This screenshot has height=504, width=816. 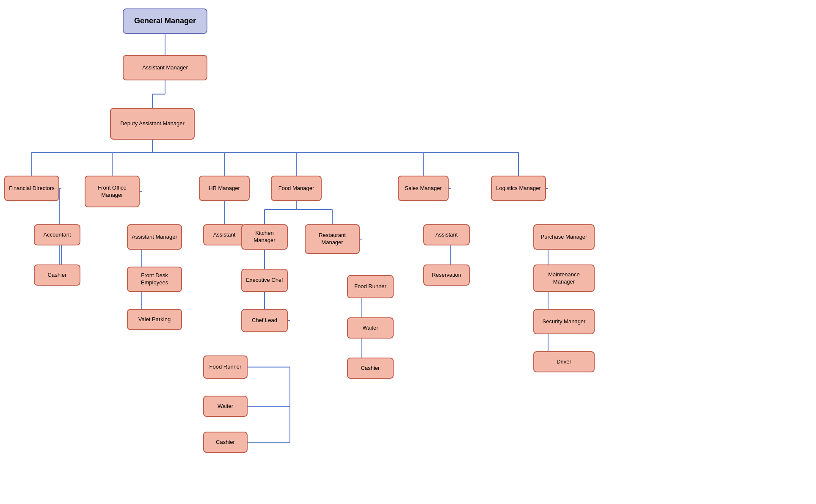 I want to click on node-front_desk_employees: Front Desk Employees, so click(x=154, y=279).